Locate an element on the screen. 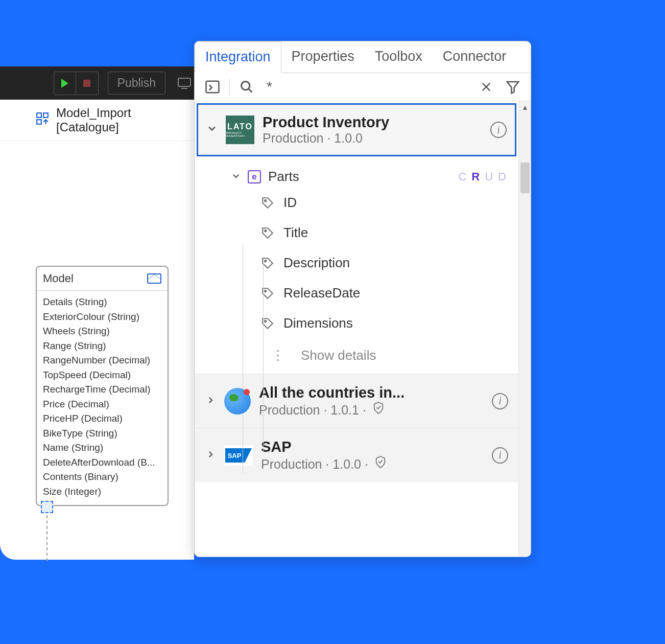 The height and width of the screenshot is (644, 665). integration-title: All the countries in... is located at coordinates (371, 393).